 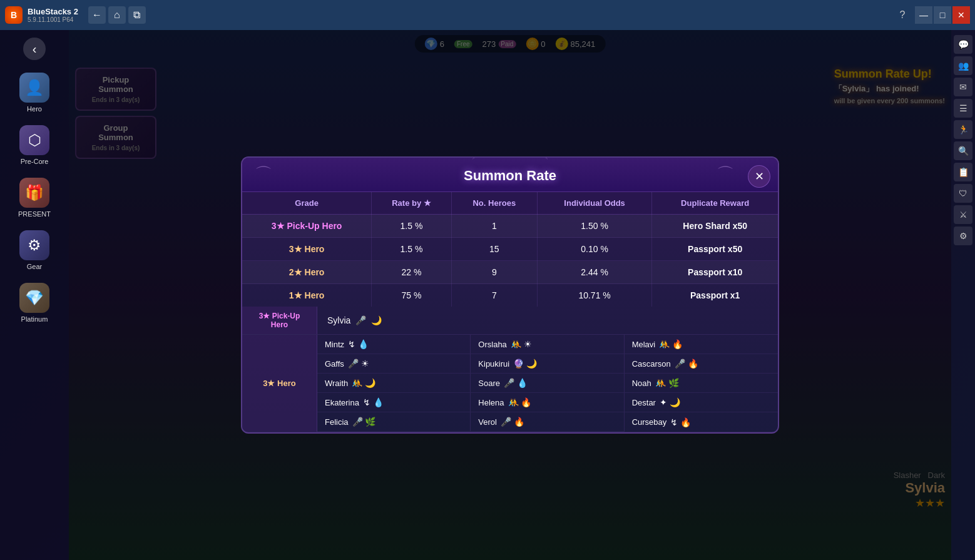 I want to click on quest-button: 📋, so click(x=963, y=172).